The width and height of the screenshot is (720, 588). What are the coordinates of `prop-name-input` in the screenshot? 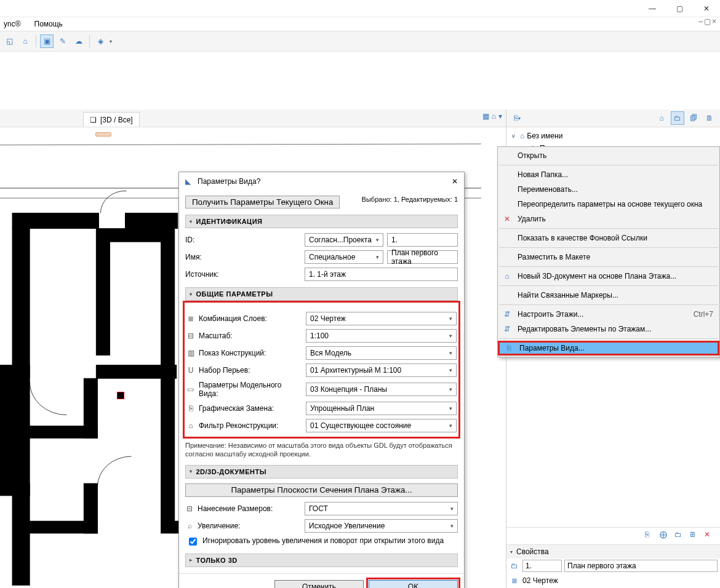 It's located at (641, 566).